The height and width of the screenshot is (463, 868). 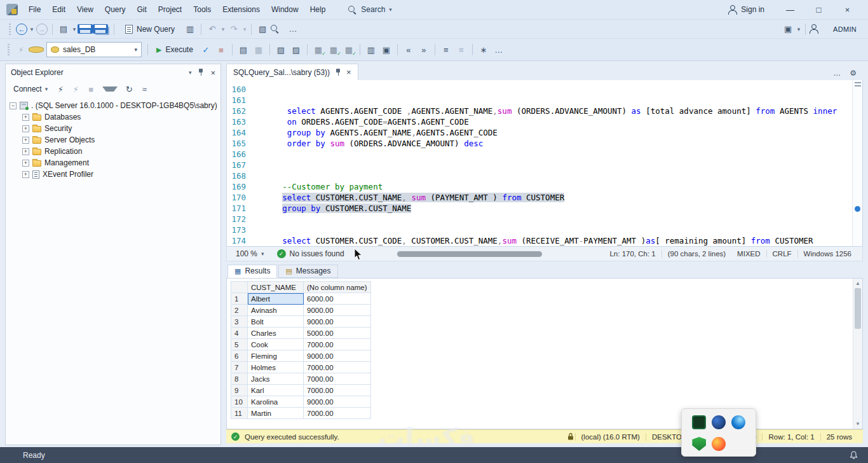 I want to click on minimize-button: —, so click(x=790, y=10).